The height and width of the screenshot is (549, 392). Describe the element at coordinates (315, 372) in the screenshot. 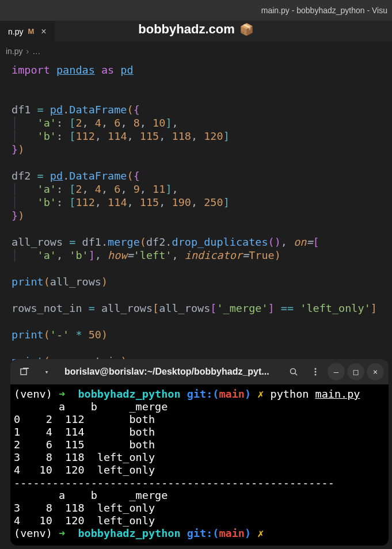

I see `menu-button` at that location.